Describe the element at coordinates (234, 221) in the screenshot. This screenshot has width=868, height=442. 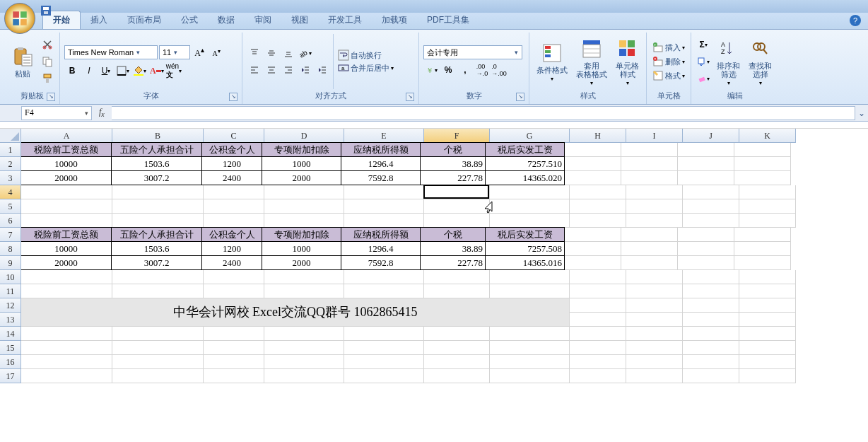
I see `cell-C6` at that location.